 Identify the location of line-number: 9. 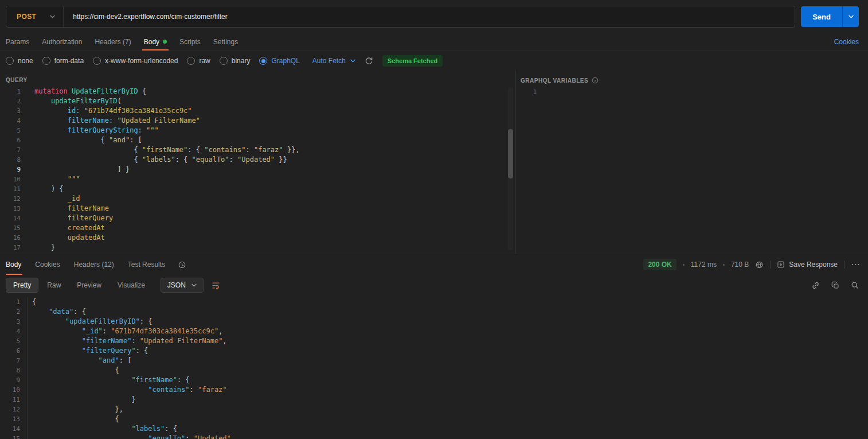
(14, 380).